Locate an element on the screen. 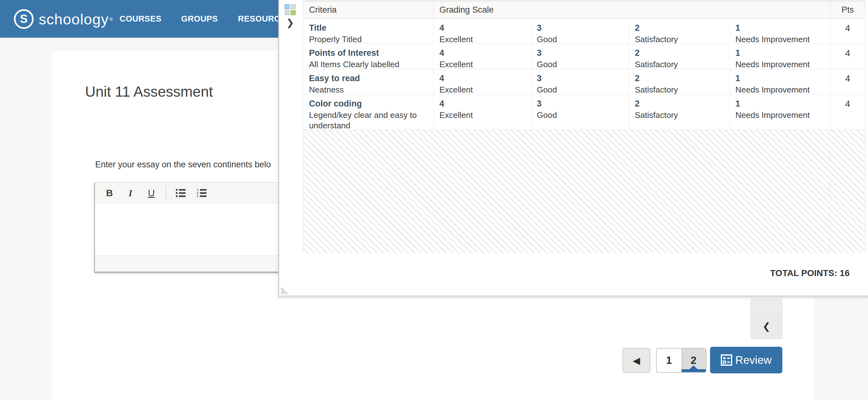 This screenshot has height=400, width=868. bullet-list-icon is located at coordinates (181, 193).